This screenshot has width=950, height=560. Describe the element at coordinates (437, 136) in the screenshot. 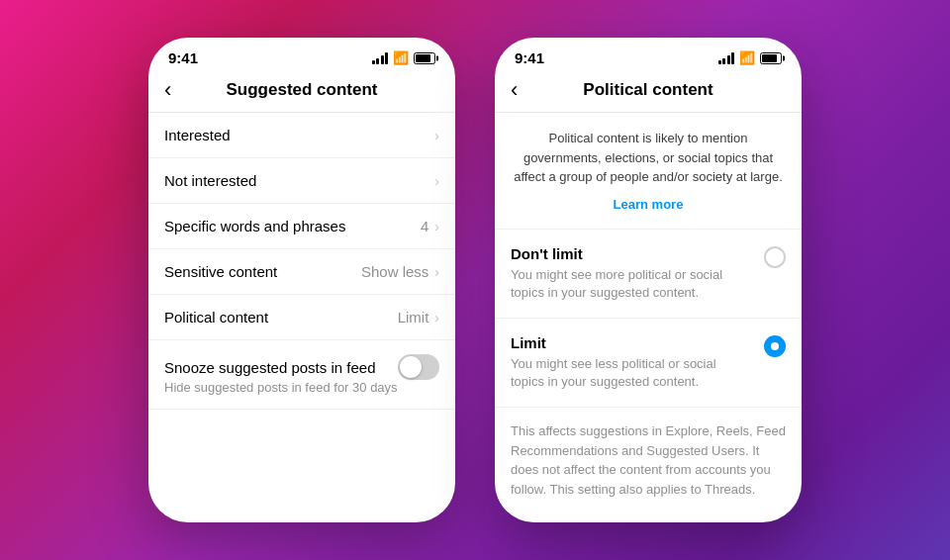

I see `chevron-icon-interested: ›` at that location.